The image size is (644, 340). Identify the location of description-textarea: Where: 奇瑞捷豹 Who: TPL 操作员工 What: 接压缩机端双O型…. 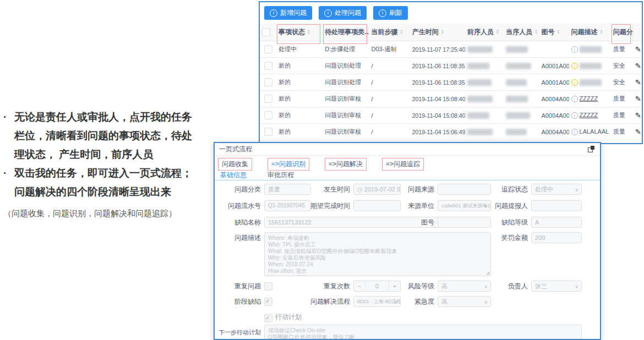
(378, 254).